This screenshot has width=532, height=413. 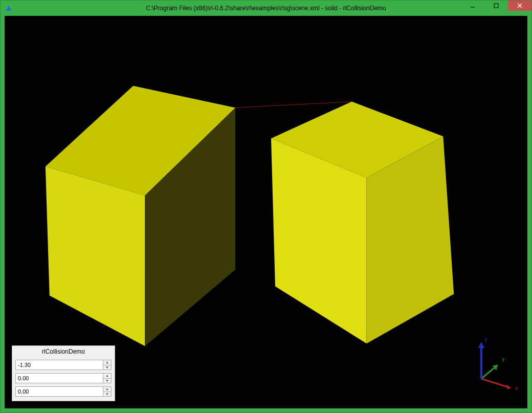 I want to click on window-title: C:\Program Files (x86)\rl-0.6.2\share\rl…, so click(x=266, y=8).